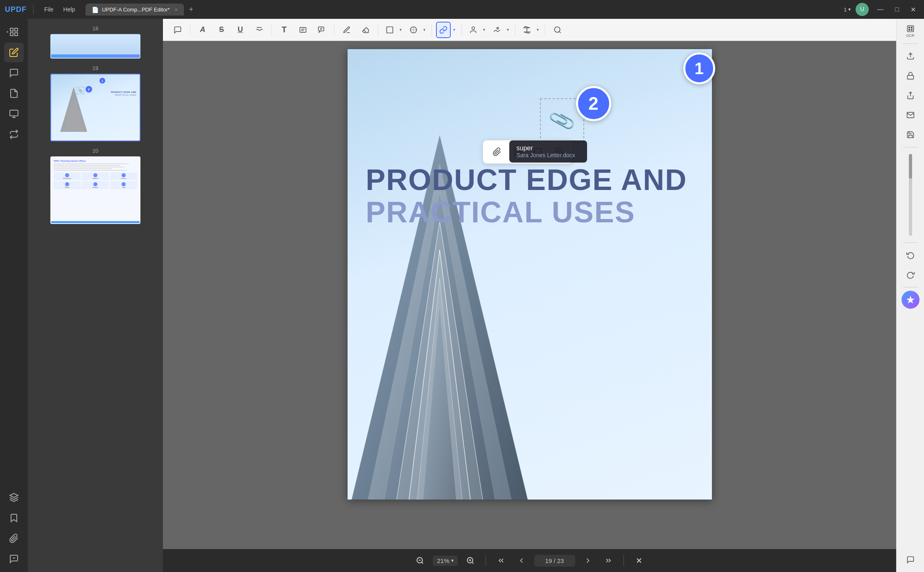 The image size is (924, 572). What do you see at coordinates (910, 135) in the screenshot?
I see `save-btn` at bounding box center [910, 135].